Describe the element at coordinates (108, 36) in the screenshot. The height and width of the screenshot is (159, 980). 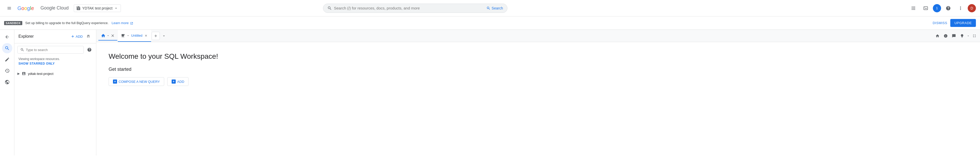
I see `tab-home` at that location.